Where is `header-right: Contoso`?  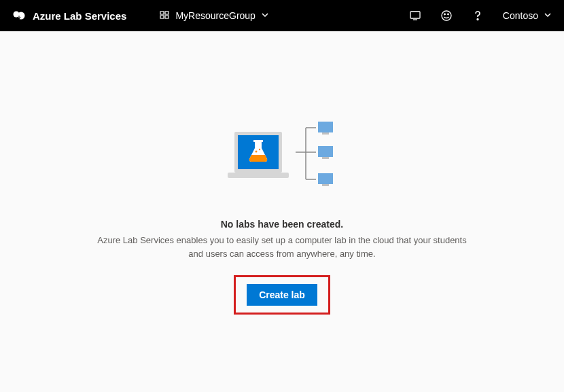 header-right: Contoso is located at coordinates (480, 16).